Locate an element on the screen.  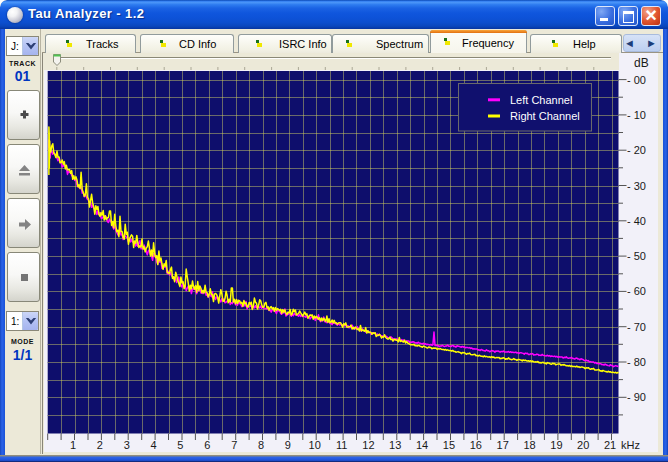
svg-text: 3 is located at coordinates (127, 445).